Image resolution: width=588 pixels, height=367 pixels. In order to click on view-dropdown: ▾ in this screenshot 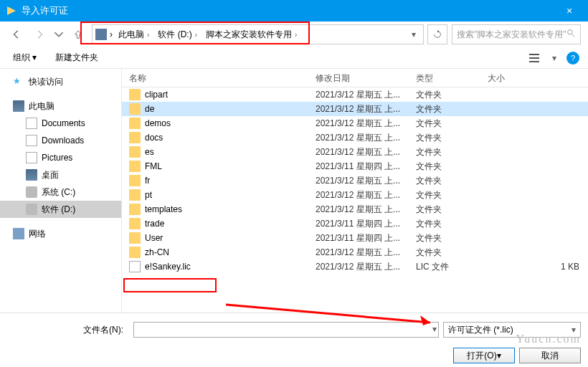, I will do `click(554, 58)`.